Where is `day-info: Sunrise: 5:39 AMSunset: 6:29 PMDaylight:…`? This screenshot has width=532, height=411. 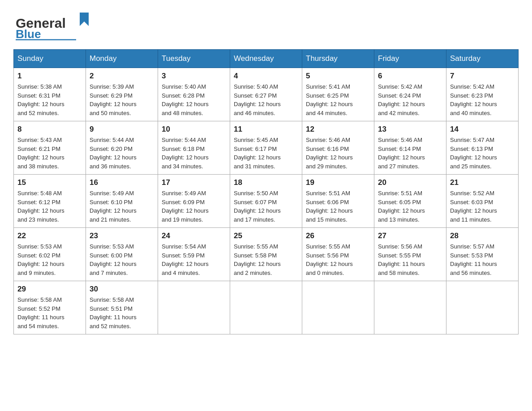
day-info: Sunrise: 5:39 AMSunset: 6:29 PMDaylight:… is located at coordinates (122, 100).